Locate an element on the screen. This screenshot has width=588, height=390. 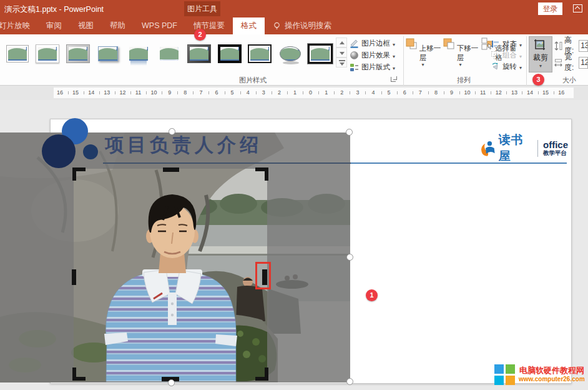
picture-layout-button: 图片版式 is located at coordinates (376, 68).